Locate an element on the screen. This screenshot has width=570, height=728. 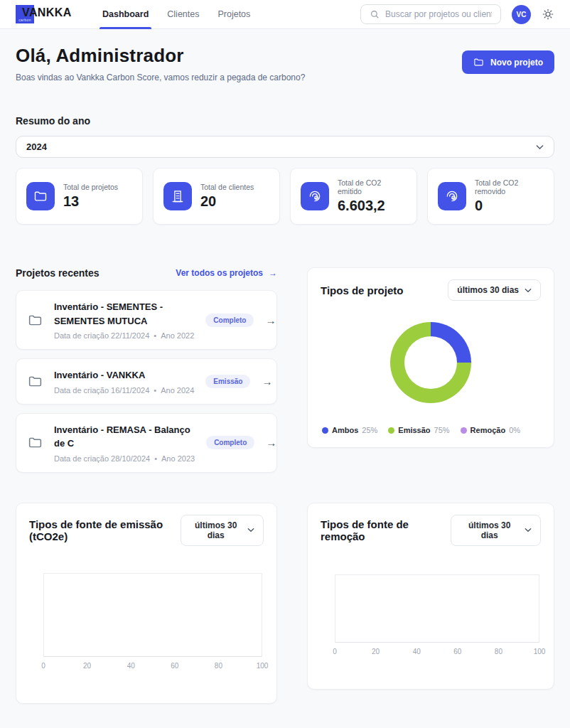
theme-toggle-sun-icon is located at coordinates (548, 14).